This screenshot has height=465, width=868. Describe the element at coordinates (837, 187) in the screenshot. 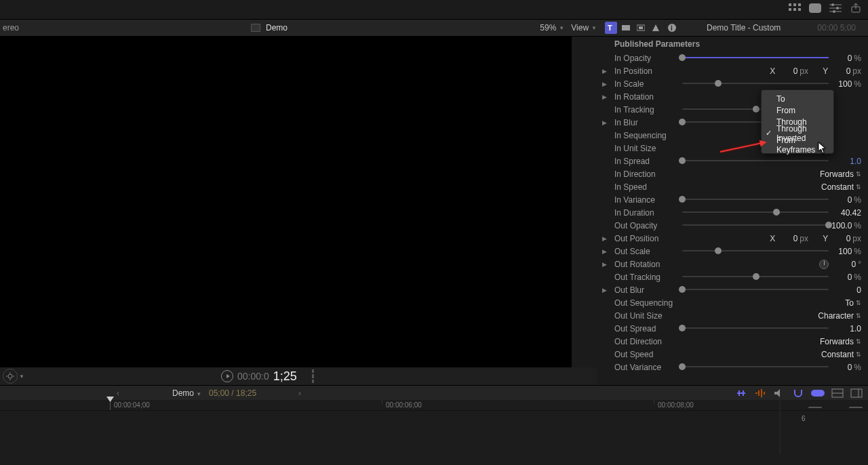

I see `in-speed-select: Constant` at that location.